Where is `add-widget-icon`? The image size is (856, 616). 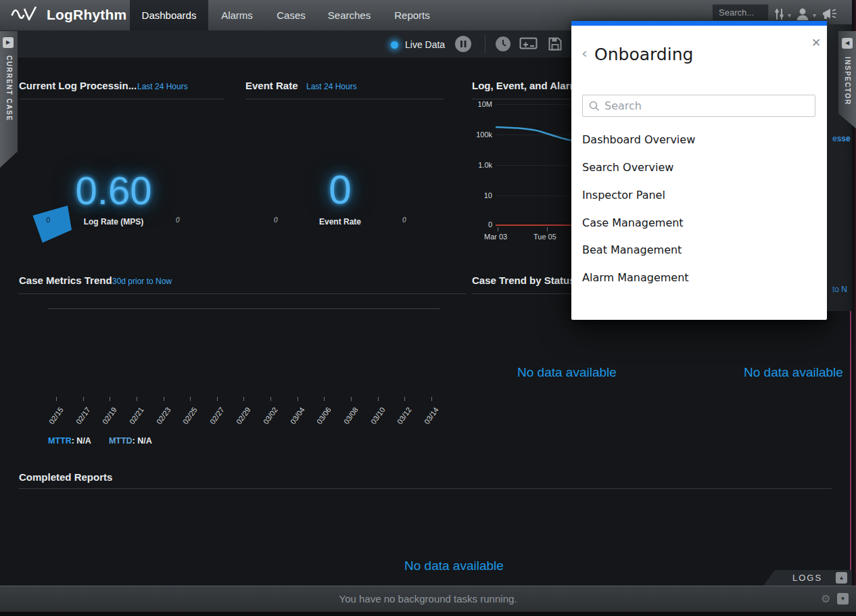 add-widget-icon is located at coordinates (529, 46).